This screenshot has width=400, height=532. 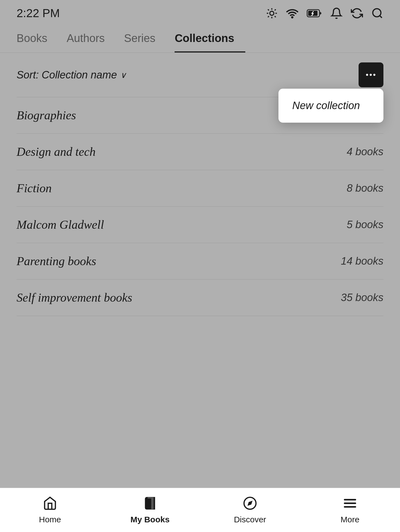 What do you see at coordinates (272, 13) in the screenshot?
I see `brightness-icon` at bounding box center [272, 13].